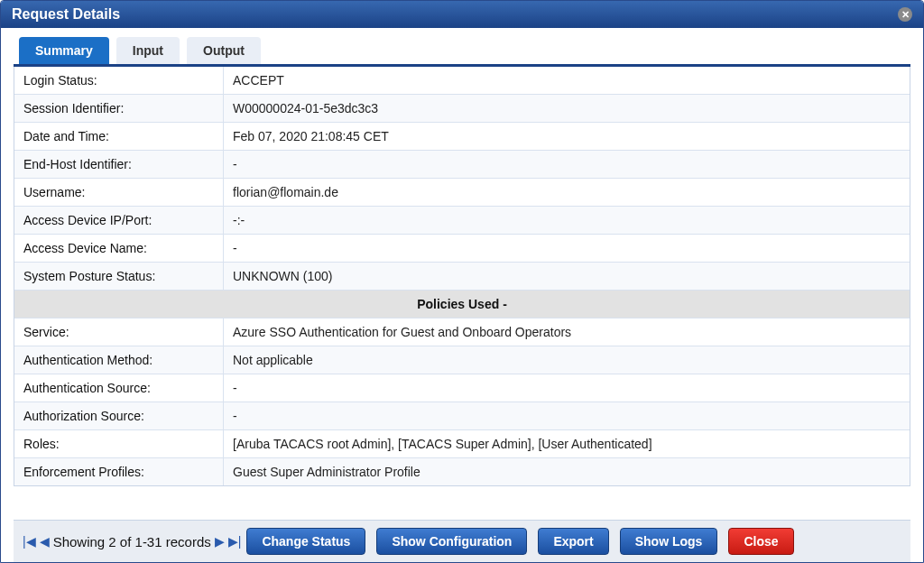  What do you see at coordinates (119, 416) in the screenshot?
I see `row-label: Authorization Source:` at bounding box center [119, 416].